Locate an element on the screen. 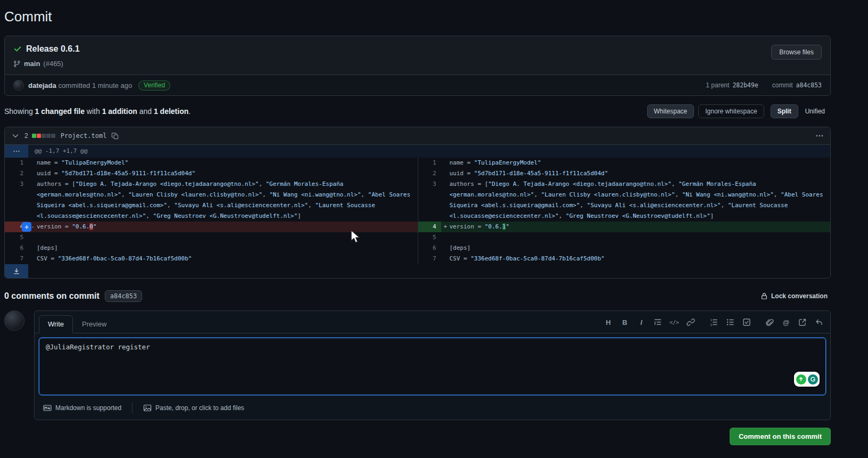 This screenshot has height=458, width=868. cross-reference-icon is located at coordinates (803, 322).